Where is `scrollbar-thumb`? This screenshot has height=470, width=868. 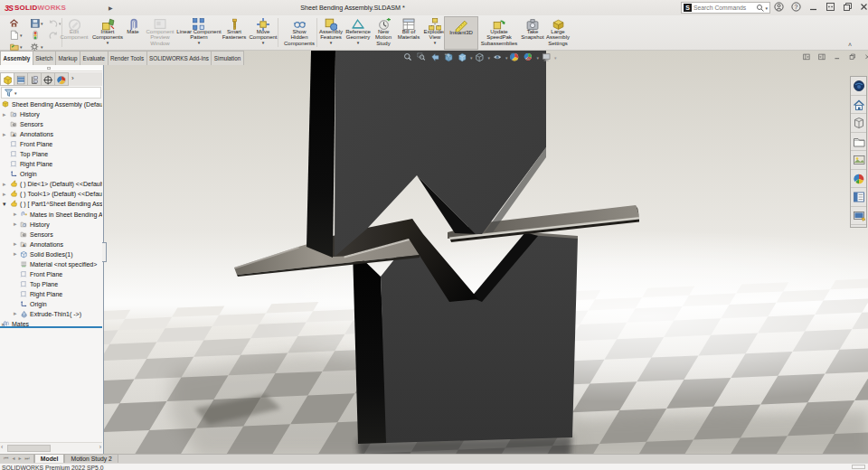 scrollbar-thumb is located at coordinates (29, 448).